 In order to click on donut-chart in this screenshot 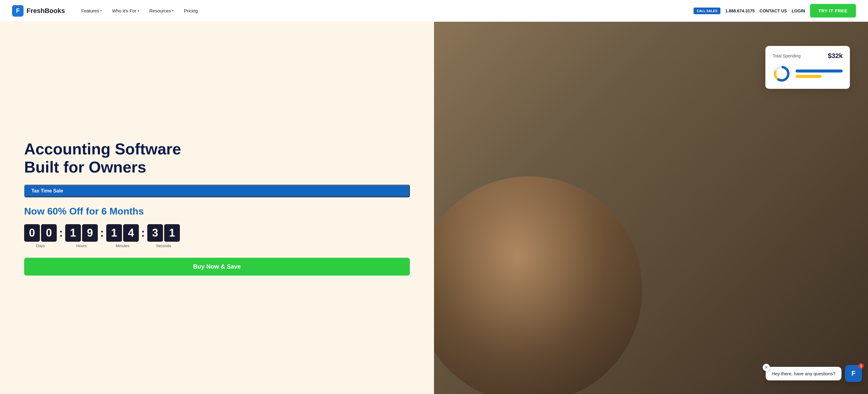, I will do `click(782, 74)`.